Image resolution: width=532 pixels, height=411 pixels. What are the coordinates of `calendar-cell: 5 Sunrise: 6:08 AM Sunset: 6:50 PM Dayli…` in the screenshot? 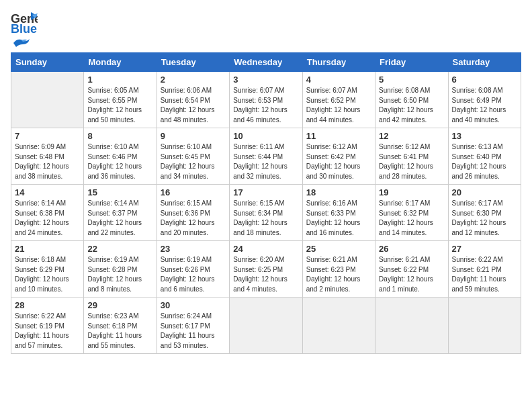 It's located at (412, 100).